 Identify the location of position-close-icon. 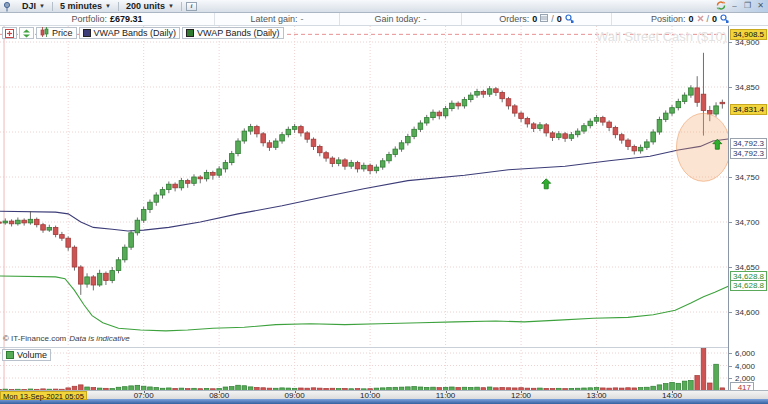
(700, 19).